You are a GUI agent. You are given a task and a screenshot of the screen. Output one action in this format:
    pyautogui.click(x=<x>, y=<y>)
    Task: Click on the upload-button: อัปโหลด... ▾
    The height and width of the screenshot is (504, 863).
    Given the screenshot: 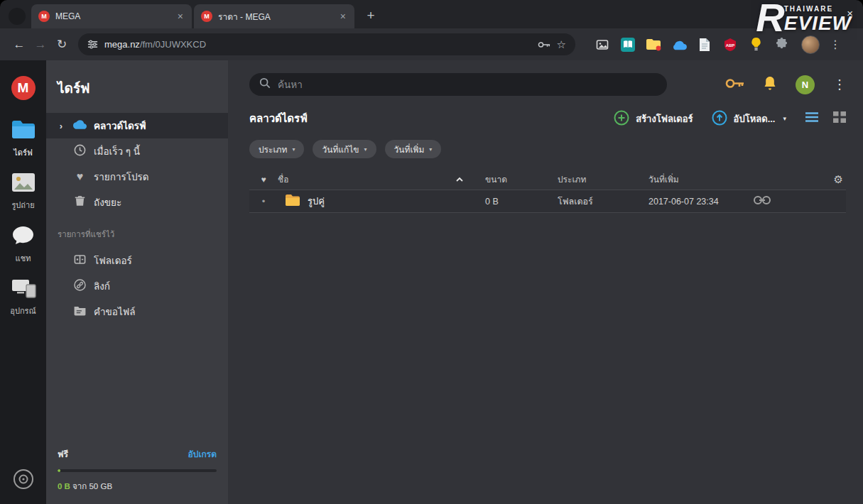 What is the action you would take?
    pyautogui.click(x=749, y=119)
    